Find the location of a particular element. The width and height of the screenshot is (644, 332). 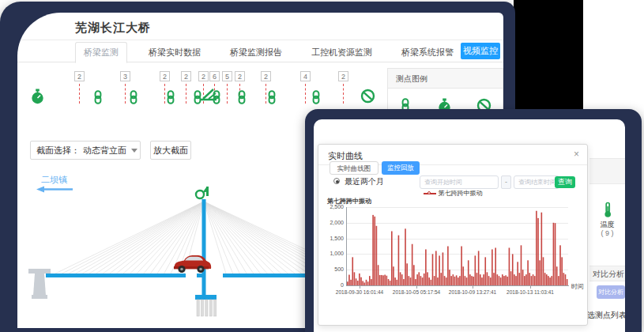

query-button: 查询 is located at coordinates (565, 182).